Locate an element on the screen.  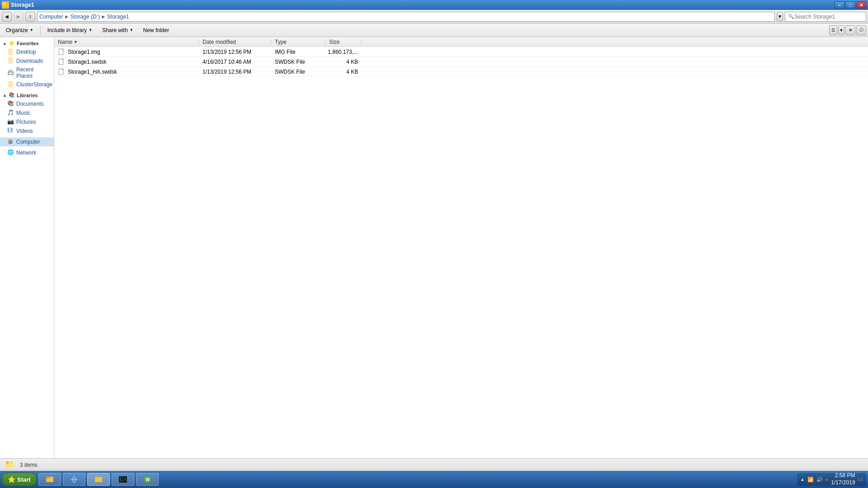
favorites-label: Favorites is located at coordinates (28, 43).